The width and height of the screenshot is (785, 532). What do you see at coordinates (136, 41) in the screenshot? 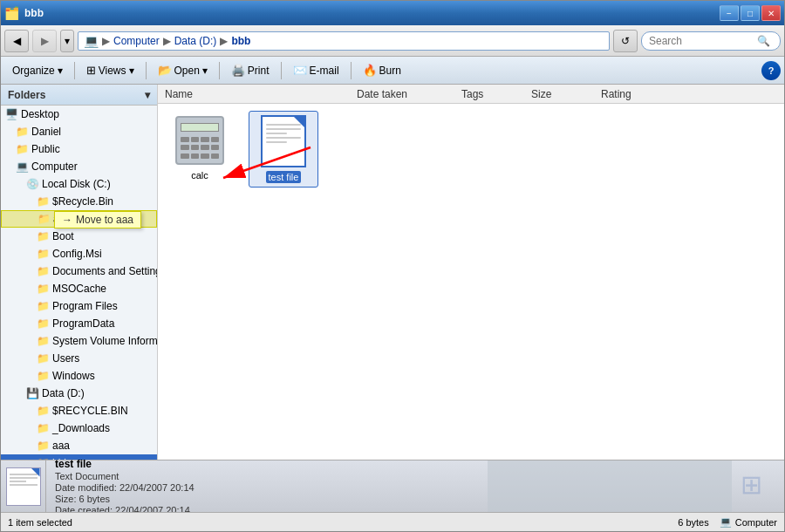
I see `path-computer: Computer` at bounding box center [136, 41].